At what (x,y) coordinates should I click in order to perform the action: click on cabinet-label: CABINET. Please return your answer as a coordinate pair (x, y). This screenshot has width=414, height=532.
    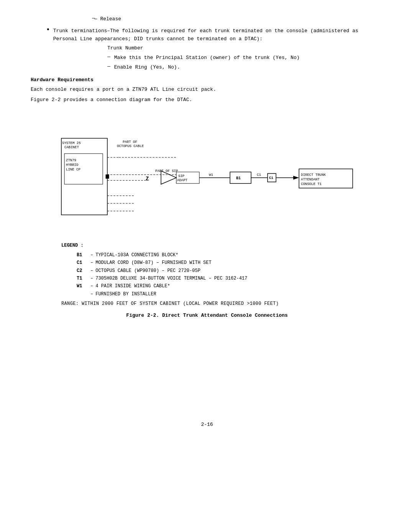
    Looking at the image, I should click on (72, 147).